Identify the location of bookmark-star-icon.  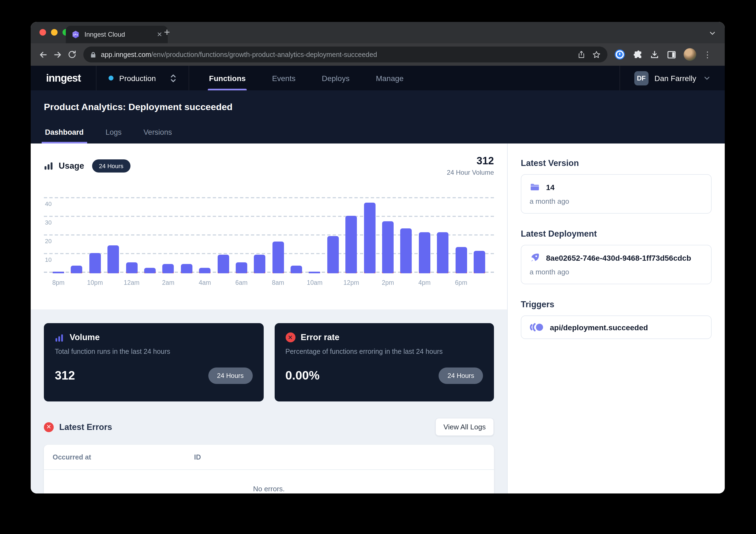
(597, 55).